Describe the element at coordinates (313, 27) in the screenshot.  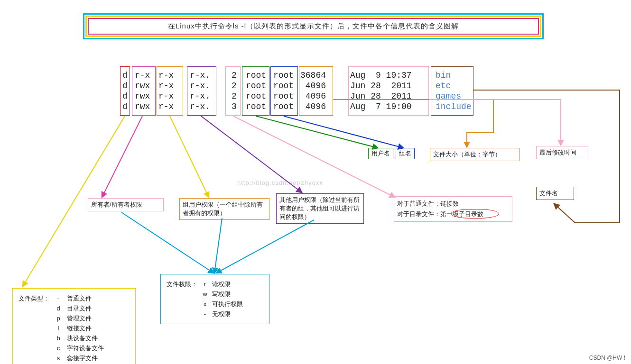
I see `title-banner: 在Linux中执行命令ls -l（以列表的形式显示文件）后，文件中各个信息代表的…` at that location.